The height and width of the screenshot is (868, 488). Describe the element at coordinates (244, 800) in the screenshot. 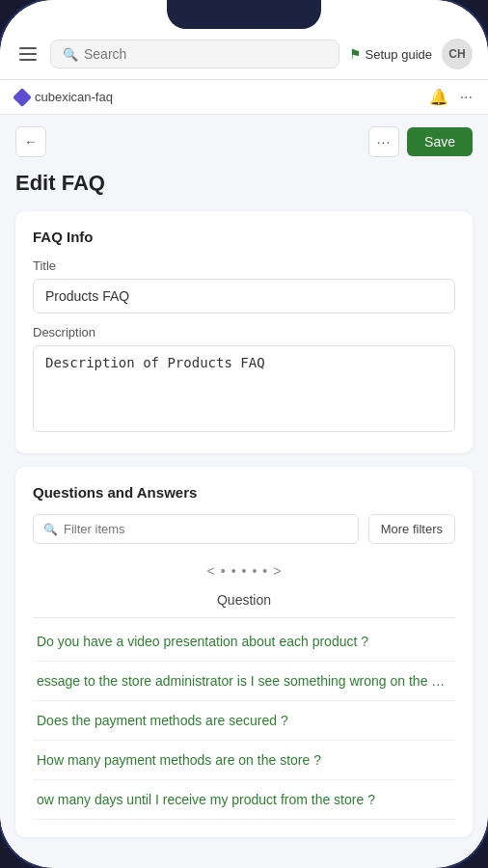

I see `qa-item-5: ow many days until I receive my product …` at that location.